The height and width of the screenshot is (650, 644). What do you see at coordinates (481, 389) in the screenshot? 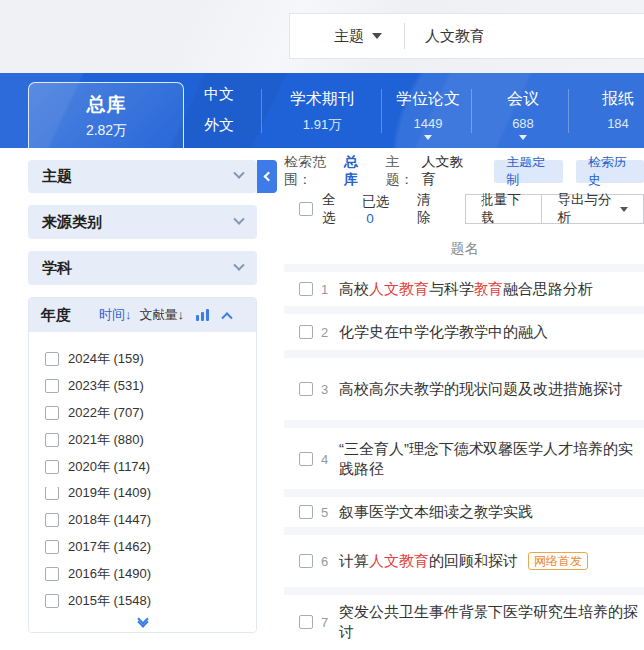
I see `article-title-link: 高校高尔夫教学的现状问题及改进措施探讨` at bounding box center [481, 389].